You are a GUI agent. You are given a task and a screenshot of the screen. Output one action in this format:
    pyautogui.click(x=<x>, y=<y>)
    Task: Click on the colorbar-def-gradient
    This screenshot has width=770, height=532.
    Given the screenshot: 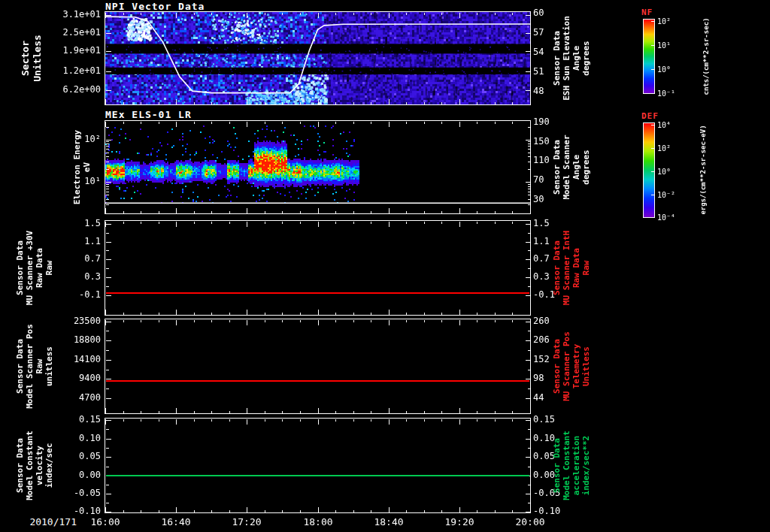 What is the action you would take?
    pyautogui.click(x=649, y=170)
    